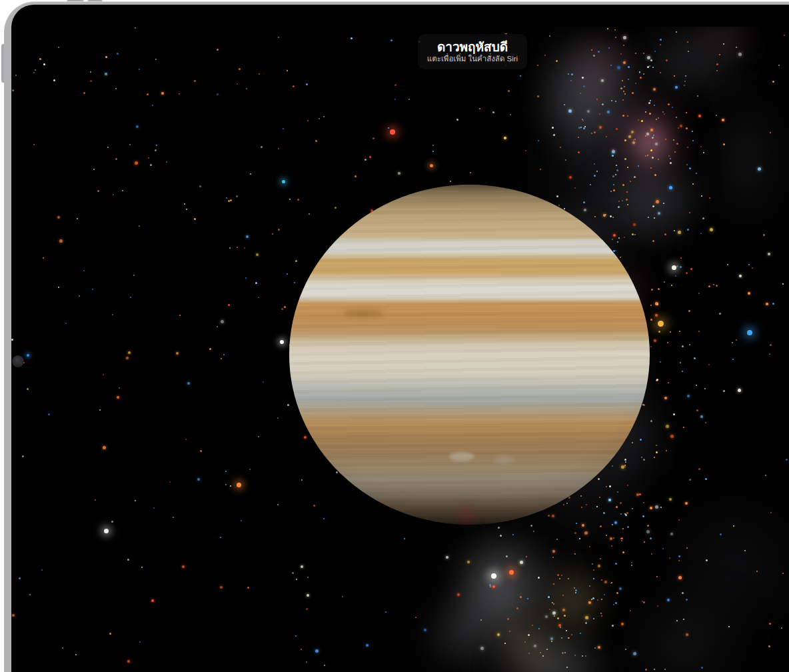 This screenshot has width=789, height=672. What do you see at coordinates (472, 59) in the screenshot?
I see `siri-hint-label: แตะเพื่อเพิ่ม ในคำสั่งลัด Siri` at bounding box center [472, 59].